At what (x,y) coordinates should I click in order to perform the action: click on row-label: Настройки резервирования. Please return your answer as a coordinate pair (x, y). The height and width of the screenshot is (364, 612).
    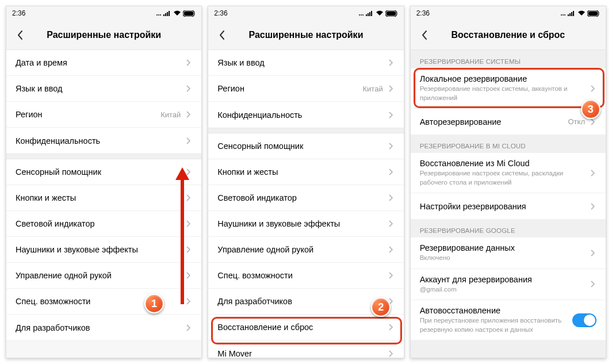
    Looking at the image, I should click on (504, 206).